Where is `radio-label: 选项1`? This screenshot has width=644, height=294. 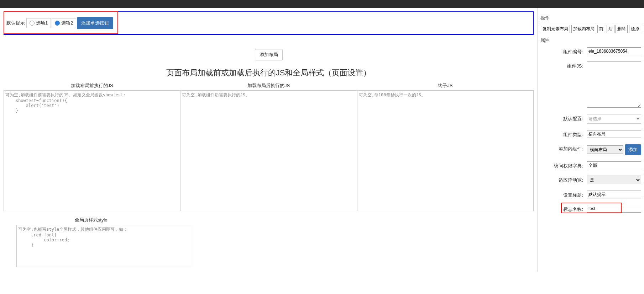
radio-label: 选项1 is located at coordinates (42, 23).